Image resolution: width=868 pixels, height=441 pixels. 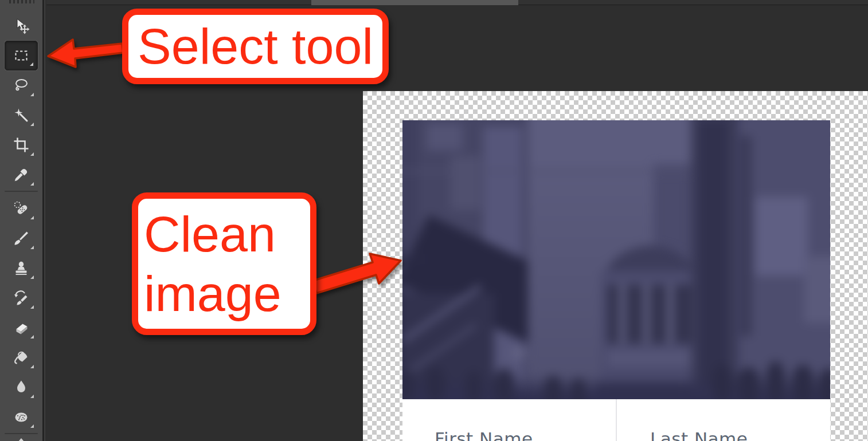 I want to click on tool-move, so click(x=21, y=26).